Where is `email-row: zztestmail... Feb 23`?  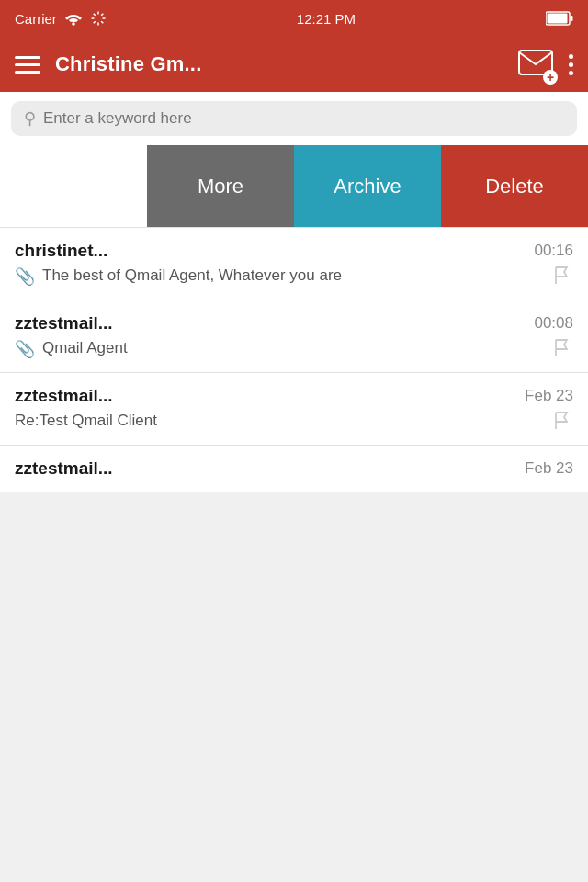 email-row: zztestmail... Feb 23 is located at coordinates (294, 469).